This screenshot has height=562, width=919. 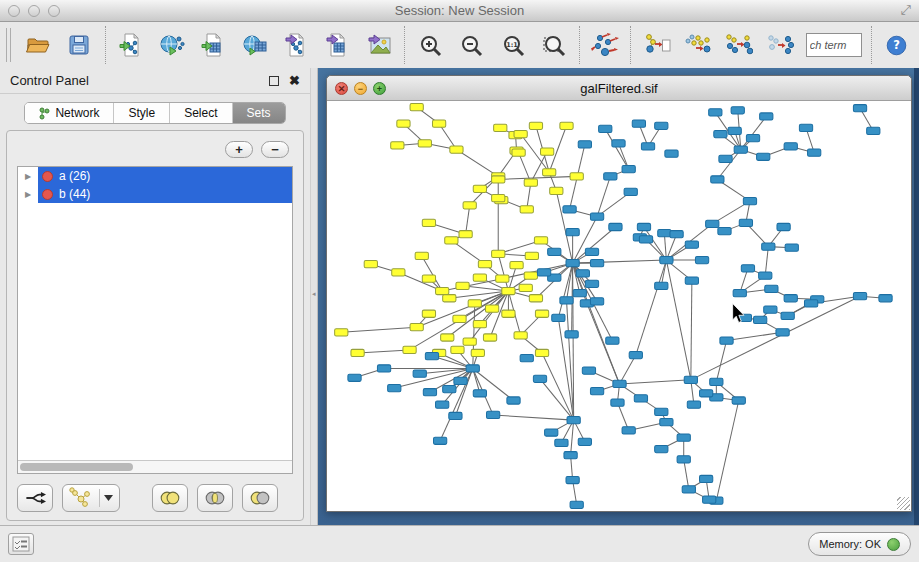 What do you see at coordinates (378, 45) in the screenshot?
I see `export-image-button` at bounding box center [378, 45].